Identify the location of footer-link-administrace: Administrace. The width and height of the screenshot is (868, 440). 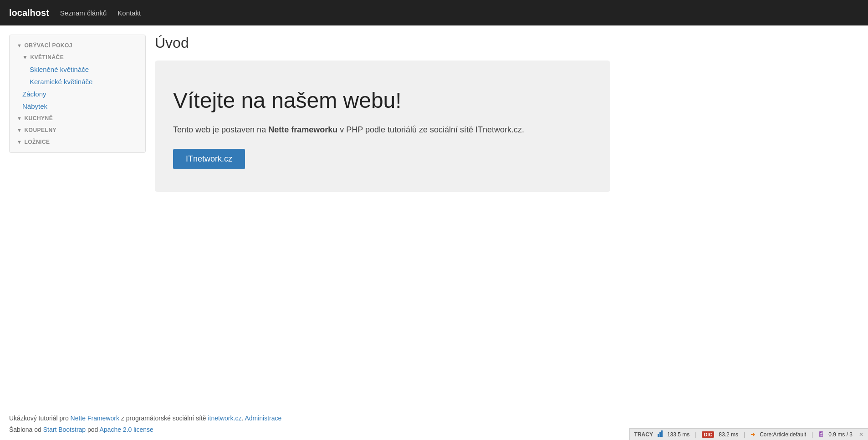
(263, 418).